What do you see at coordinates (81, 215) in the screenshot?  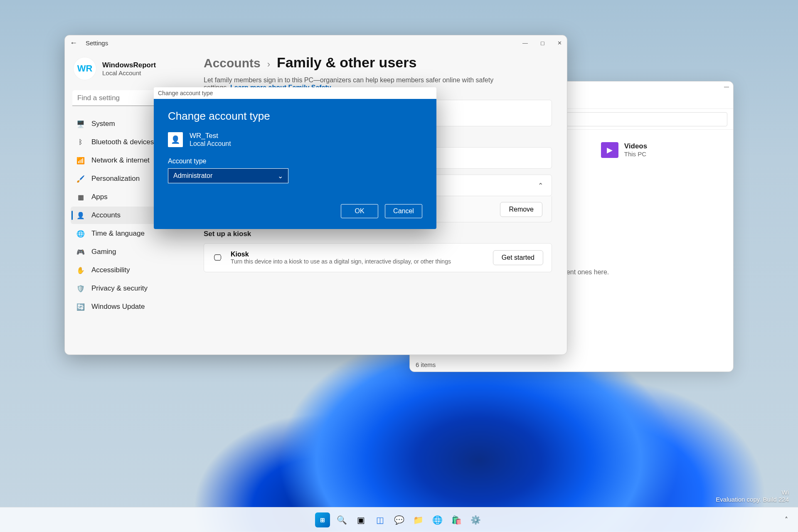 I see `nav-icon: 👤` at bounding box center [81, 215].